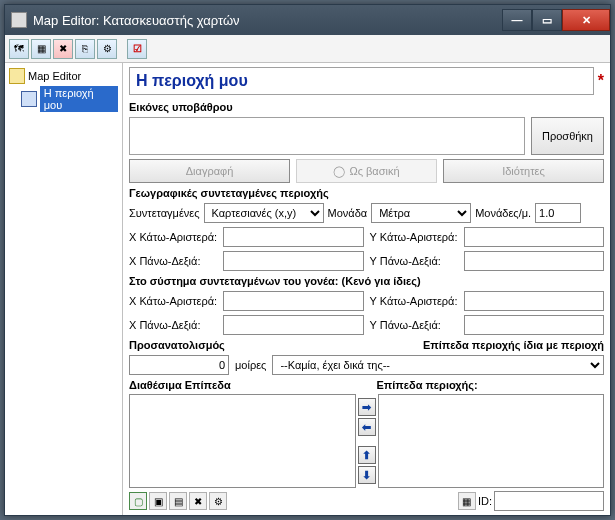 Image resolution: width=615 pixels, height=520 pixels. I want to click on toolbar-btn-check: ☑, so click(137, 49).